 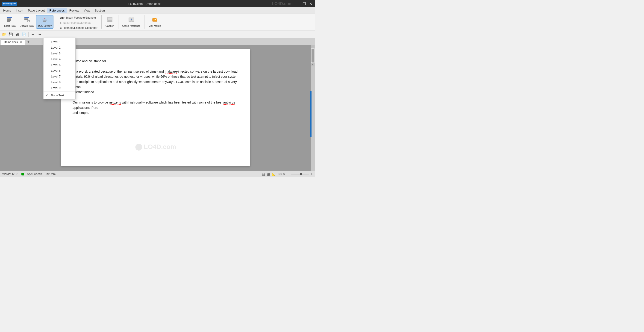 What do you see at coordinates (60, 96) in the screenshot?
I see `toc-body-text: Body Text` at bounding box center [60, 96].